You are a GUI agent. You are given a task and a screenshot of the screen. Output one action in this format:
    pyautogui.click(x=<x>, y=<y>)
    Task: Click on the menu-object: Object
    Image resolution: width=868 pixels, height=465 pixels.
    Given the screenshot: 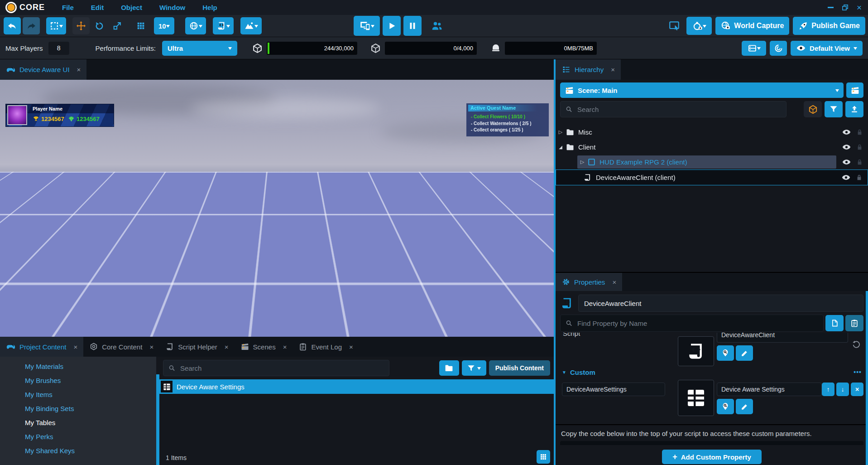 What is the action you would take?
    pyautogui.click(x=131, y=7)
    